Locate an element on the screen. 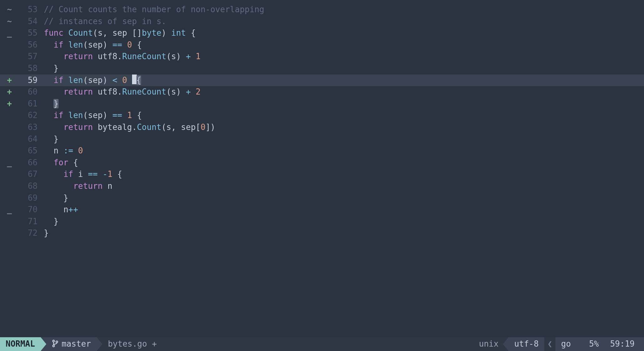 The width and height of the screenshot is (644, 351). code-content: n++ is located at coordinates (342, 210).